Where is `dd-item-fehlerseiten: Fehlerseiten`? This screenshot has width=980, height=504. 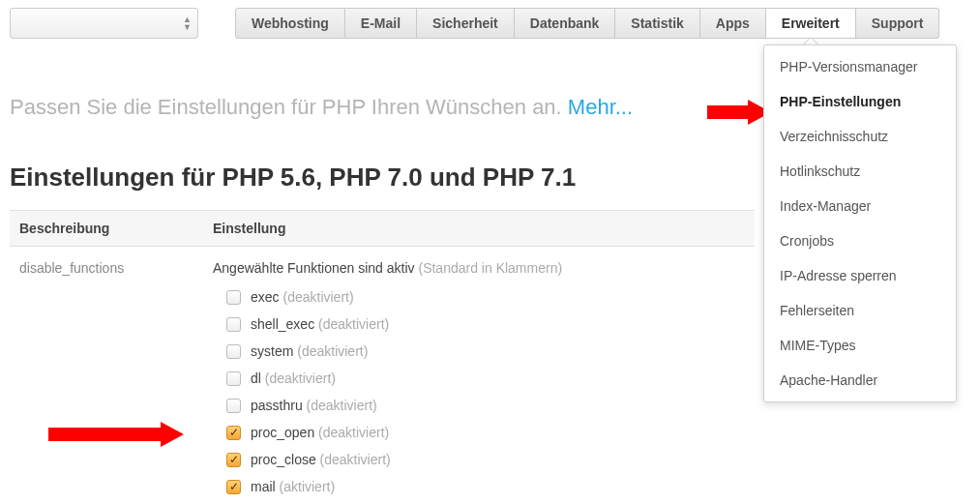 dd-item-fehlerseiten: Fehlerseiten is located at coordinates (860, 311).